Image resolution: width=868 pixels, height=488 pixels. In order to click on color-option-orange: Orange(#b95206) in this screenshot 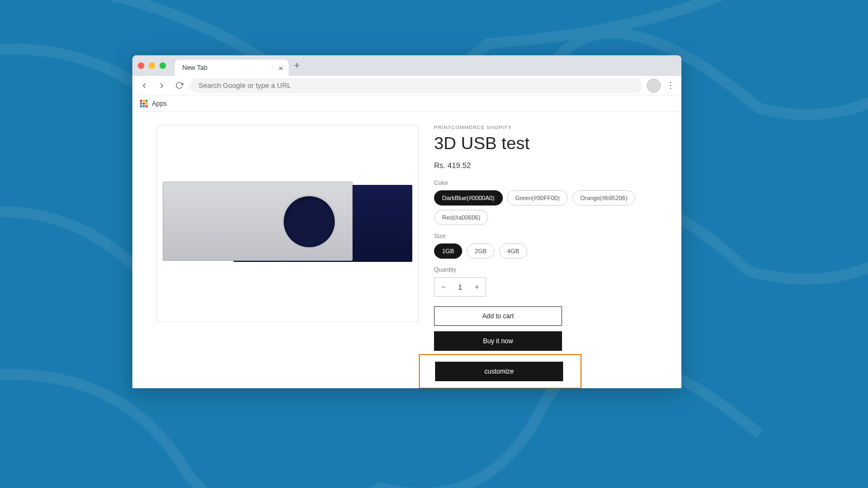, I will do `click(604, 198)`.